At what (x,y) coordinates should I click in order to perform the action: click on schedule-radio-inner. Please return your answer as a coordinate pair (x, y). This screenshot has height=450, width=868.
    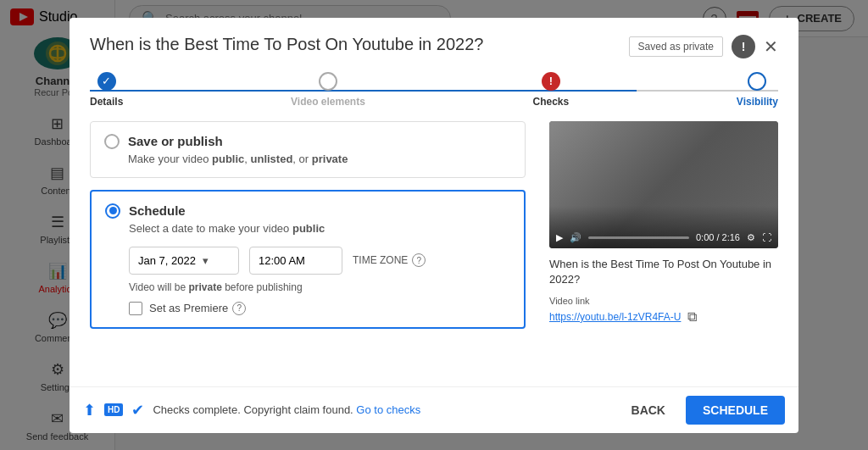
    Looking at the image, I should click on (114, 210).